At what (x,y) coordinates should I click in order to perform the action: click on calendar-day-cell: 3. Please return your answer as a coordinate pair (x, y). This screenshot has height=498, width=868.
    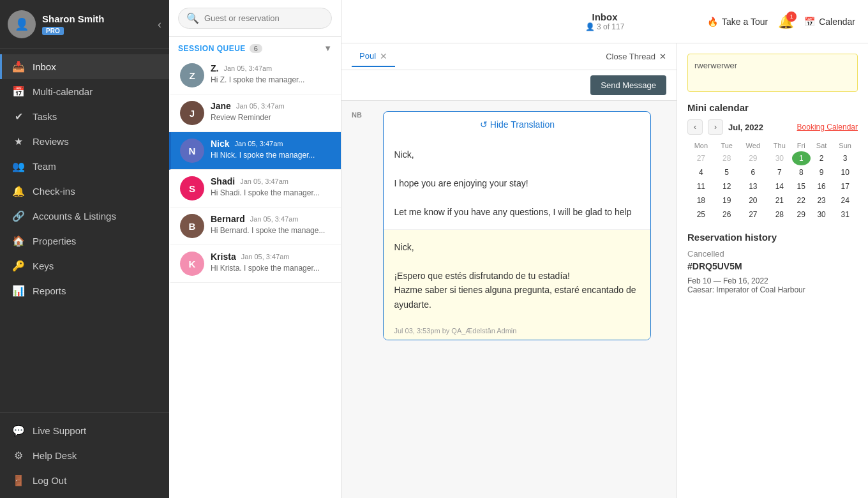
    Looking at the image, I should click on (845, 158).